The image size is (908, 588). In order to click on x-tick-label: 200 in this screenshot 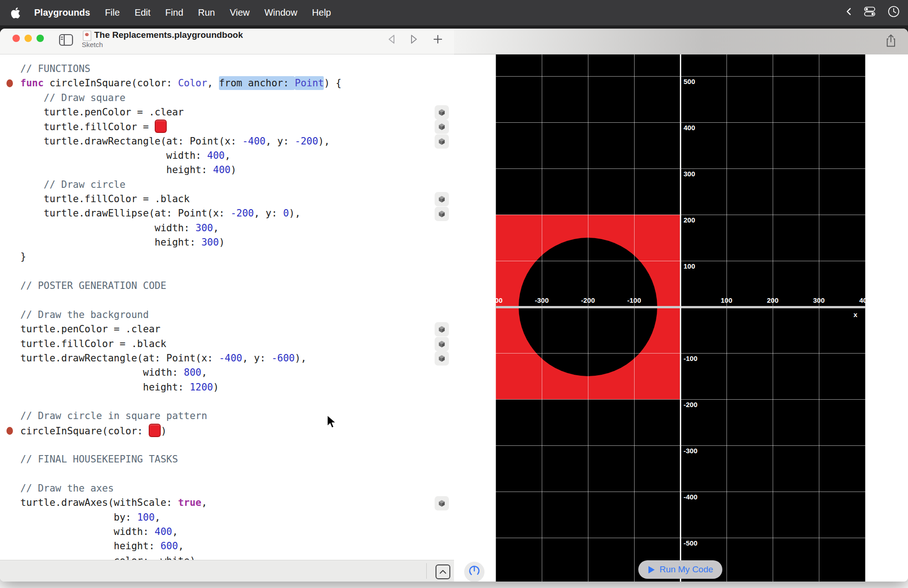, I will do `click(772, 300)`.